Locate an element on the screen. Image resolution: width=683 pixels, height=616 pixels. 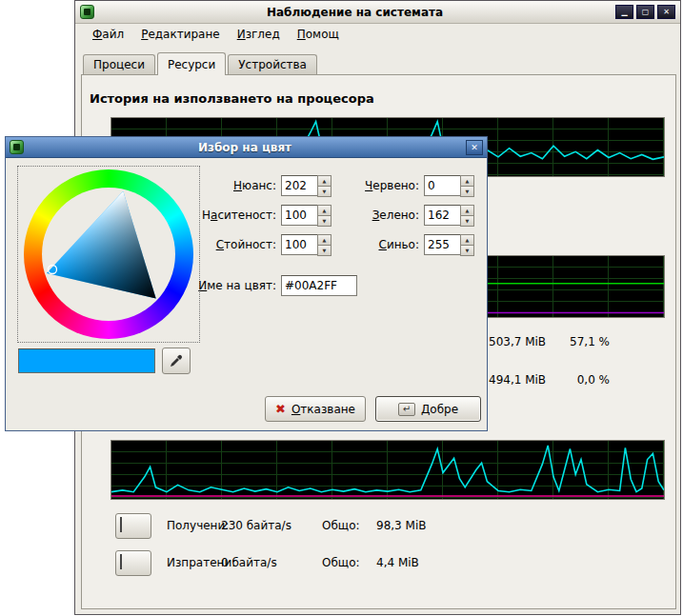
memory-percent-value: 57,1 % is located at coordinates (580, 342).